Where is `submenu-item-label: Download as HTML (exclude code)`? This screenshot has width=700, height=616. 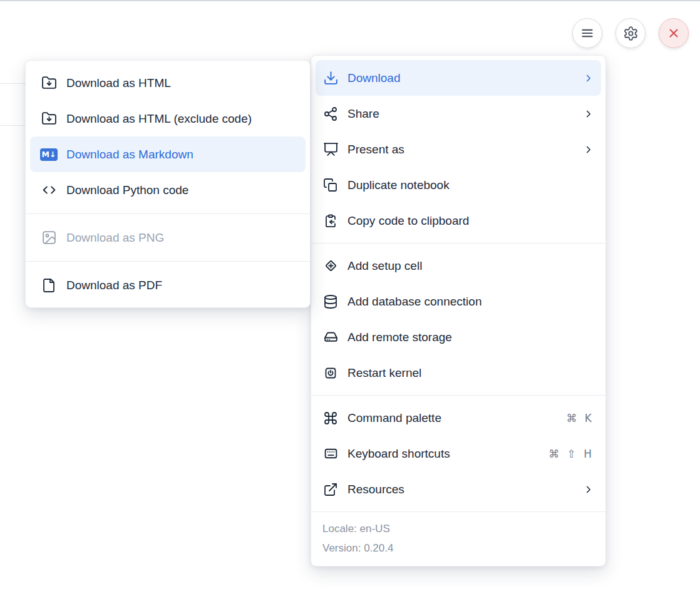
submenu-item-label: Download as HTML (exclude code) is located at coordinates (183, 119).